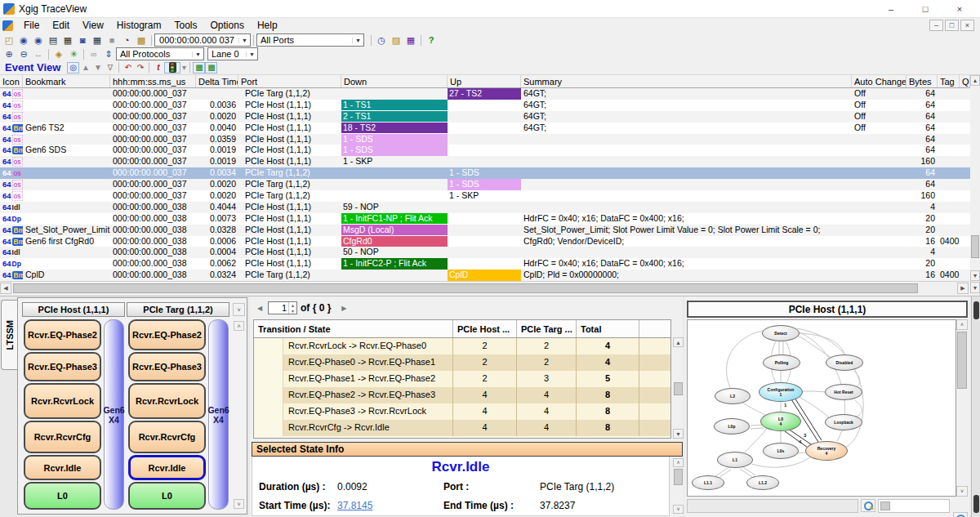 This screenshot has height=517, width=980. I want to click on transition-row: Rcvr.EQ-Phase0 -> Rcvr.EQ-Phase1 2 2 4, so click(462, 363).